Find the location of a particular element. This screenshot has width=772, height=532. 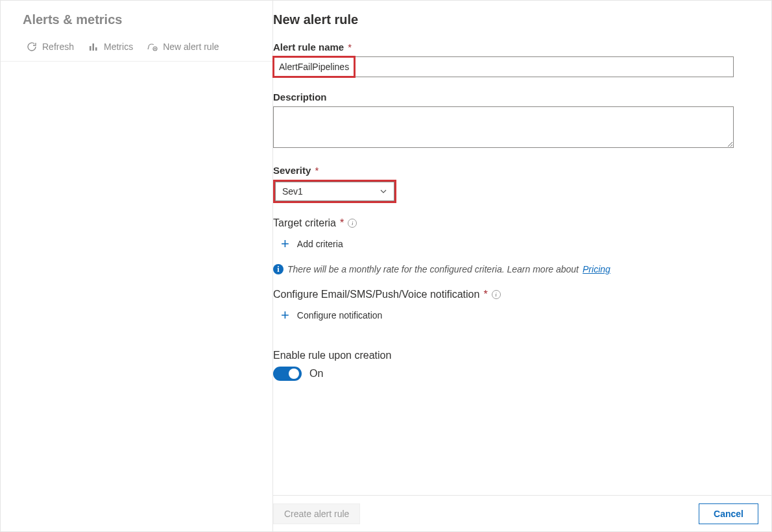

add-criteria-button: + Add criteria is located at coordinates (516, 244).